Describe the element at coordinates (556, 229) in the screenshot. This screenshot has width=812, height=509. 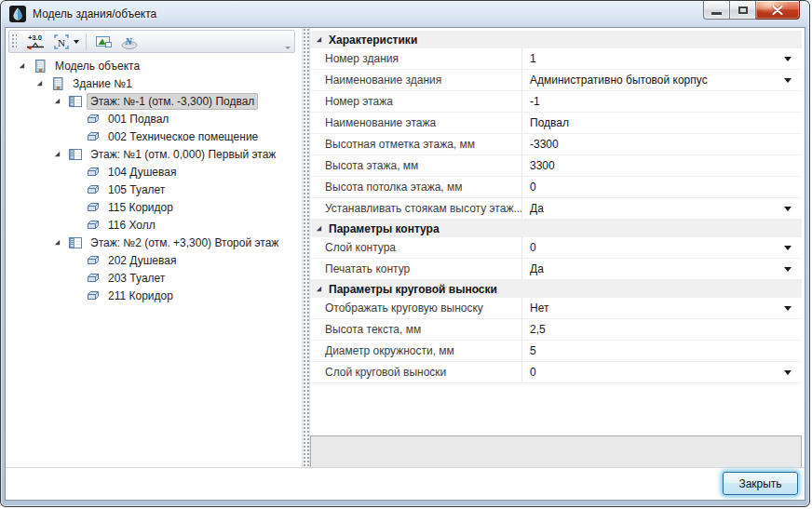
I see `section-header: Параметры контура` at that location.